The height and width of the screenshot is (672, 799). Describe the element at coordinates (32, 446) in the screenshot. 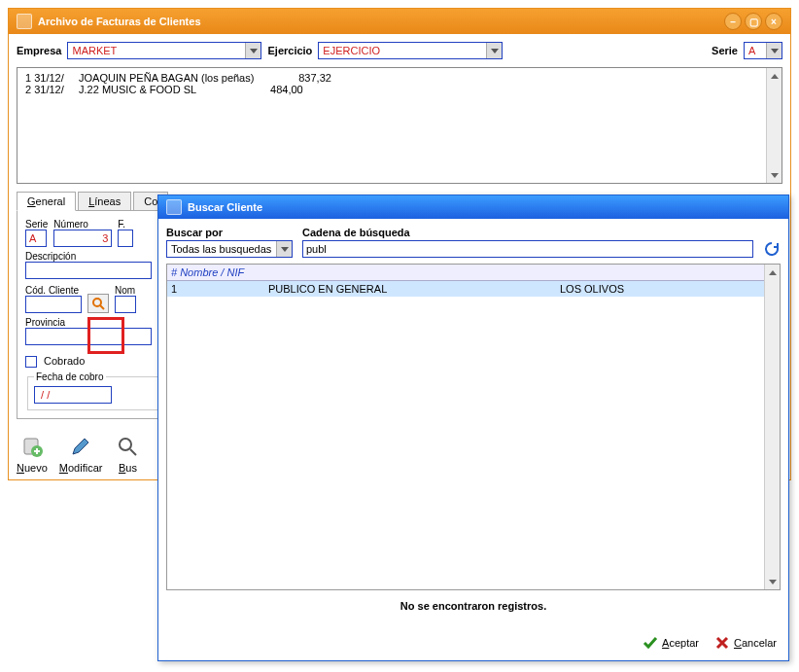

I see `new-icon` at that location.